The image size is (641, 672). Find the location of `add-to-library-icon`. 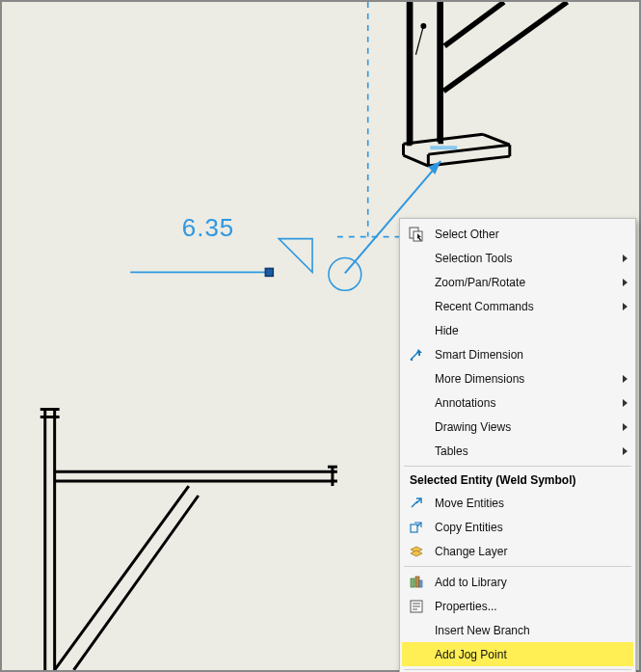

add-to-library-icon is located at coordinates (416, 582).